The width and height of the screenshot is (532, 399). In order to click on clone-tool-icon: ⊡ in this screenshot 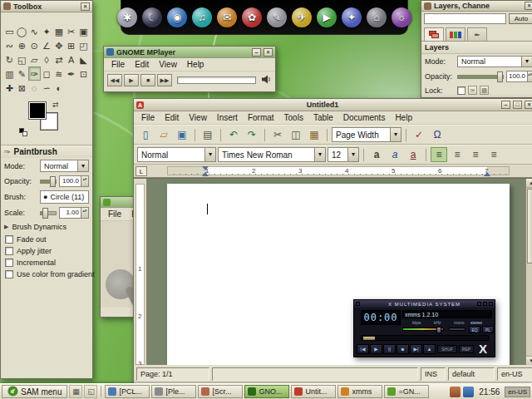, I will do `click(83, 73)`.